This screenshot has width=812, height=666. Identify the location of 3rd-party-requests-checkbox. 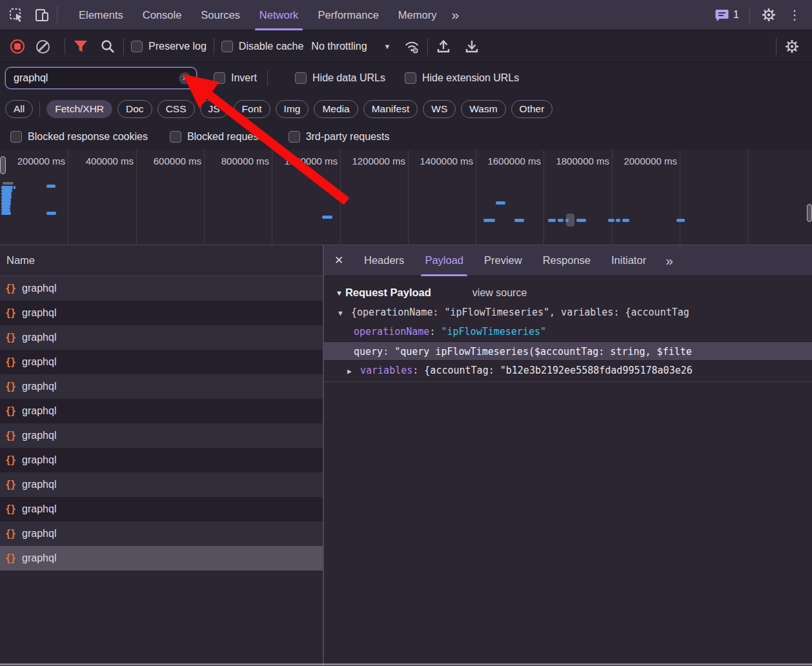
(294, 137).